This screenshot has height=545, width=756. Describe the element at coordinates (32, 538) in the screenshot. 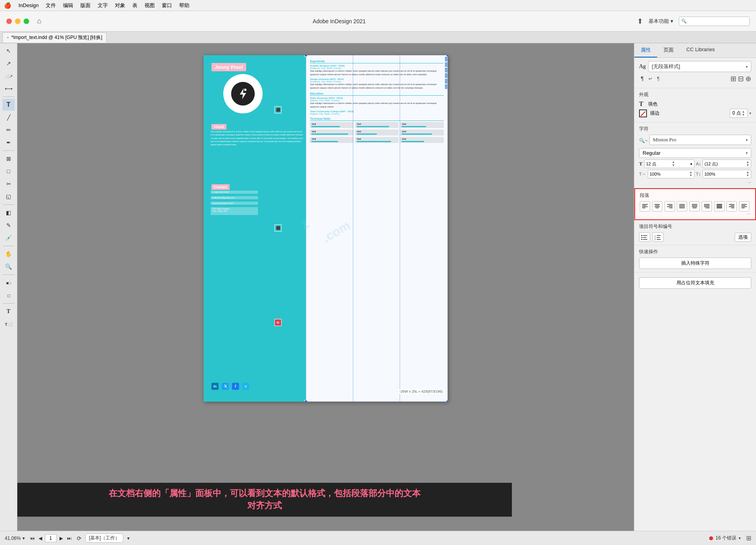

I see `first-page-button: ⏮` at that location.